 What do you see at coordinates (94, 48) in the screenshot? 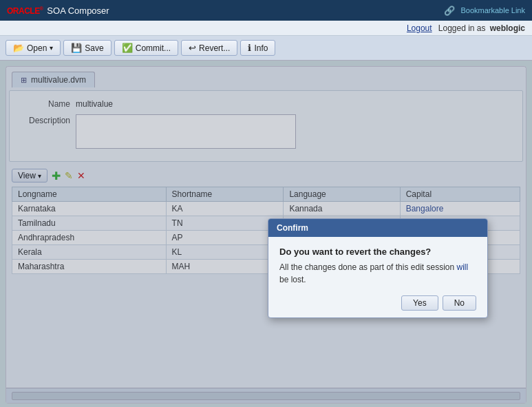
I see `save-label: Save` at bounding box center [94, 48].